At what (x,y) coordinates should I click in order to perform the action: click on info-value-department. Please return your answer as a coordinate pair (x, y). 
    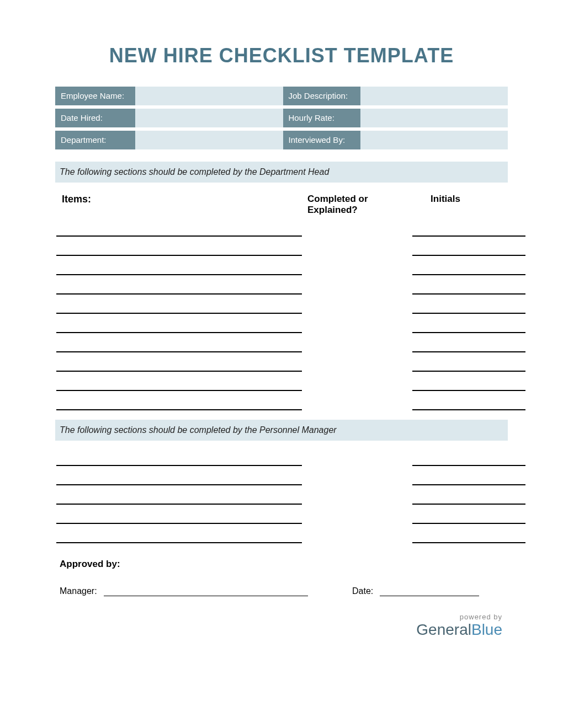
    Looking at the image, I should click on (209, 140).